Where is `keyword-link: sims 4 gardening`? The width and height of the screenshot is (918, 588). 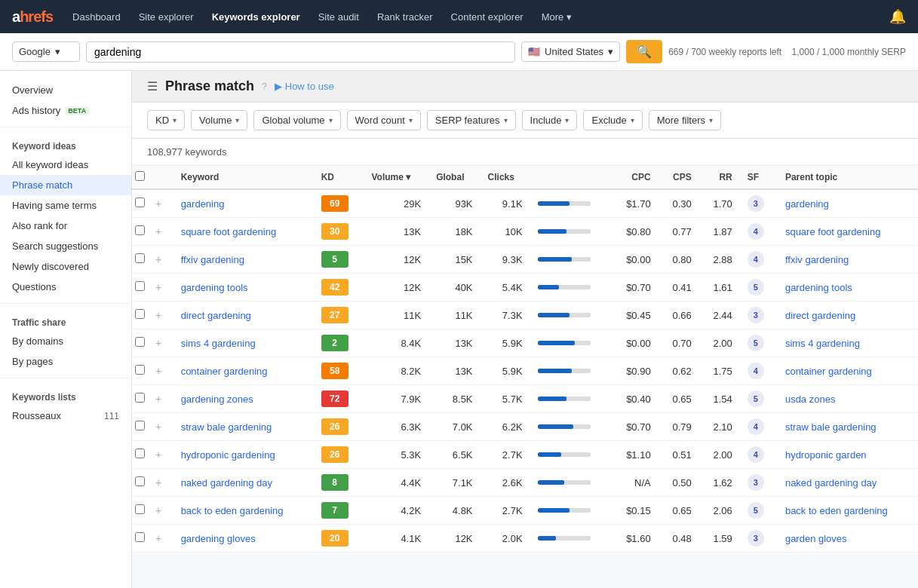 keyword-link: sims 4 gardening is located at coordinates (219, 344).